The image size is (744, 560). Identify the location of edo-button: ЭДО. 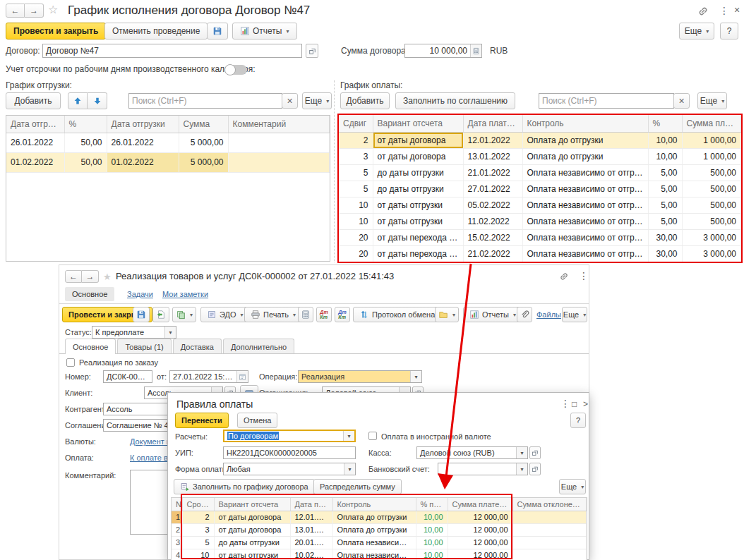
(225, 315).